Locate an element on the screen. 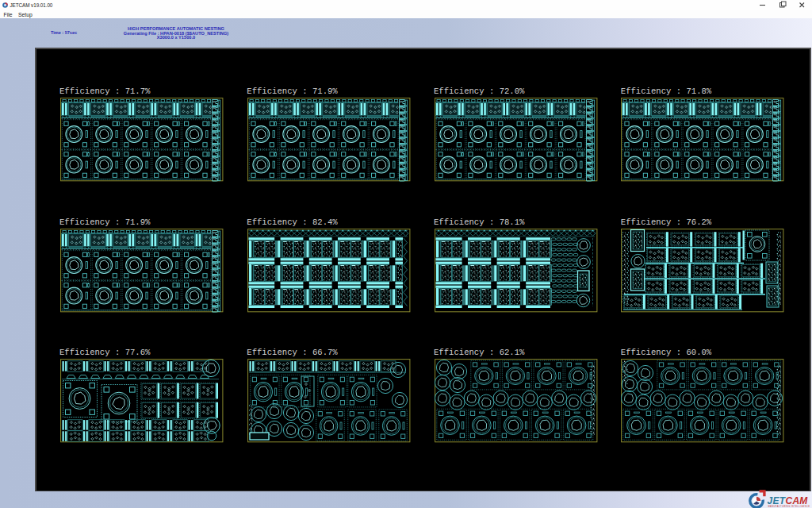 Image resolution: width=812 pixels, height=508 pixels. svg-text: MANUFACTURING INTELLIGENCE is located at coordinates (790, 506).